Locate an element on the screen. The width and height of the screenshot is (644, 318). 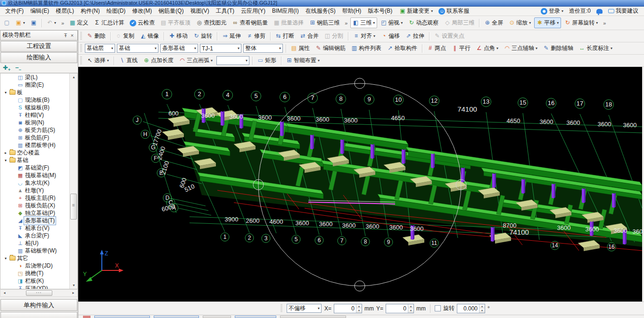
menu-item-钢筋量(Q): 钢筋量(Q) is located at coordinates (171, 11).